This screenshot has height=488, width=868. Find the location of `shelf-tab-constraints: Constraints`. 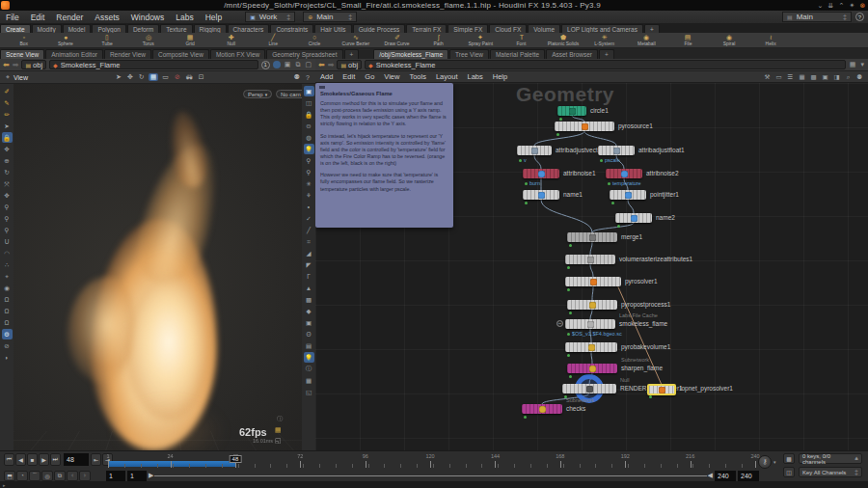

shelf-tab-constraints: Constraints is located at coordinates (291, 29).